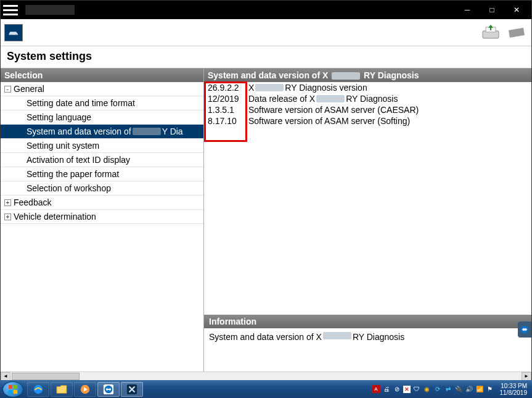 The height and width of the screenshot is (398, 532). What do you see at coordinates (85, 389) in the screenshot?
I see `taskbar-mediaplayer` at bounding box center [85, 389].